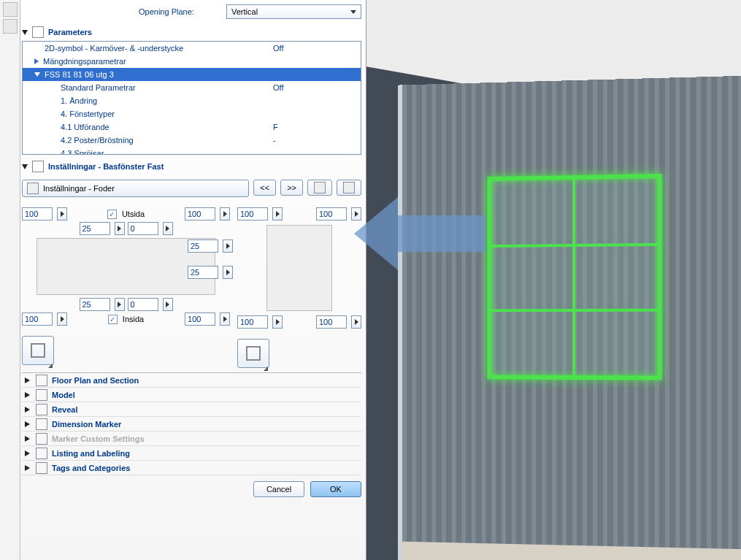 Image resolution: width=741 pixels, height=560 pixels. I want to click on settings-dropdown: Inställningar - Foder, so click(136, 188).